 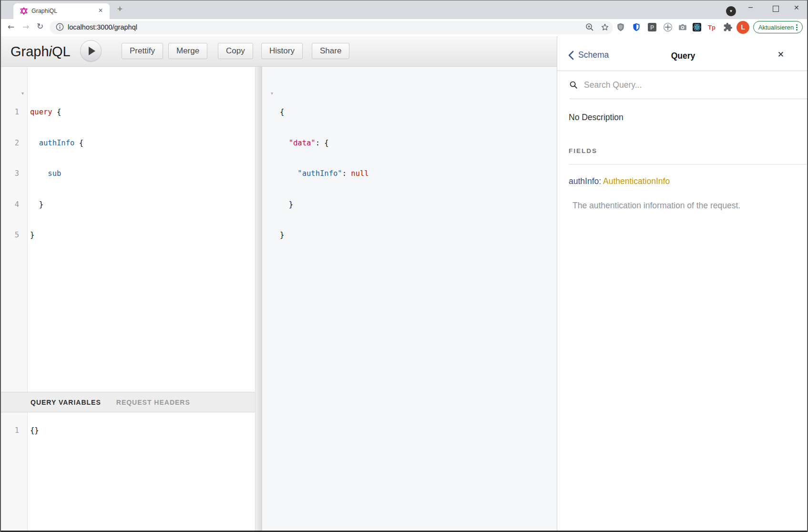 I want to click on variables-line-number: 1, so click(x=10, y=431).